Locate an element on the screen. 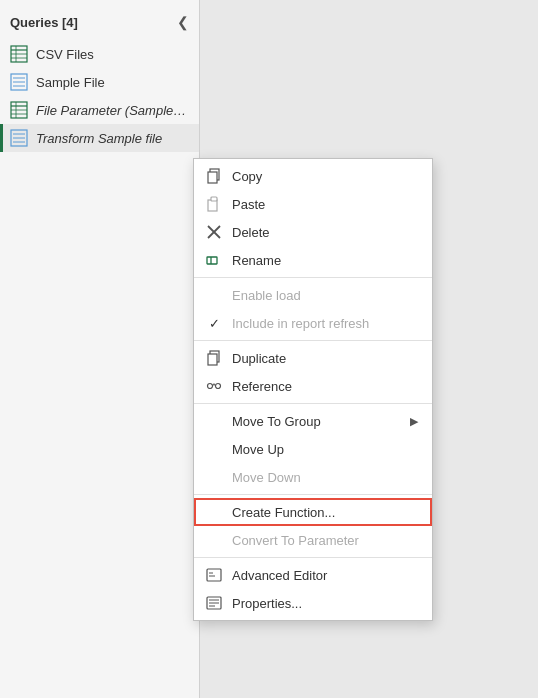 The height and width of the screenshot is (698, 538). menu-item-create-function: Create Function... is located at coordinates (313, 512).